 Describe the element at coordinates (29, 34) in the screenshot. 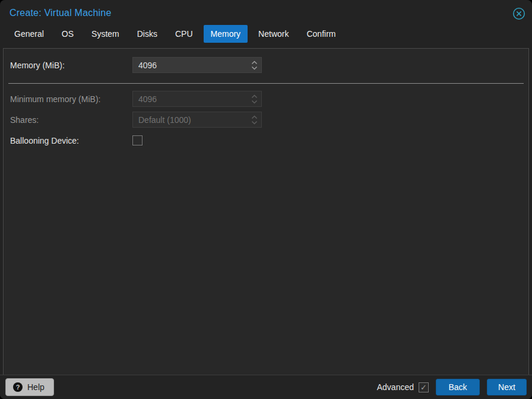

I see `tab-general: General` at that location.